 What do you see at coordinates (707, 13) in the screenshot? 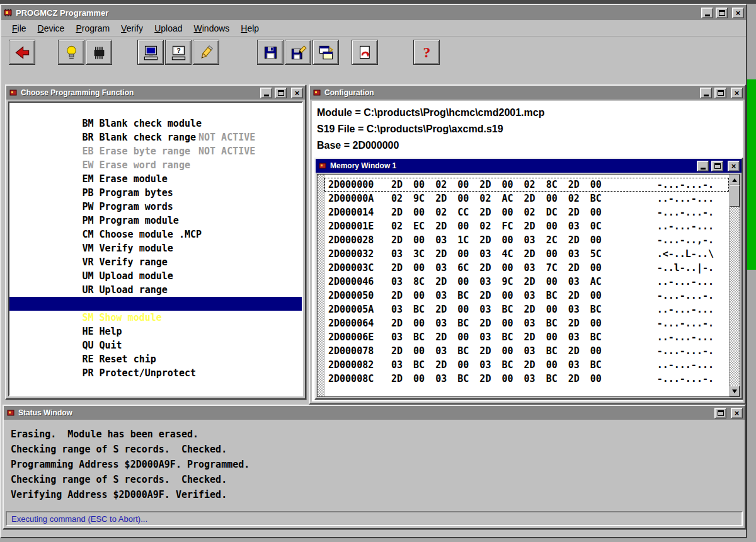
I see `minimize-button` at bounding box center [707, 13].